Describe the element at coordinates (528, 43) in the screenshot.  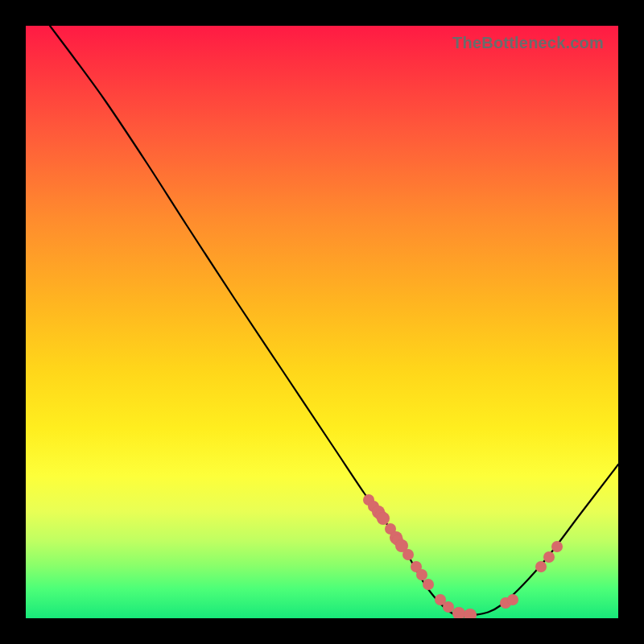
I see `watermark-text: TheBottleneck.com` at that location.